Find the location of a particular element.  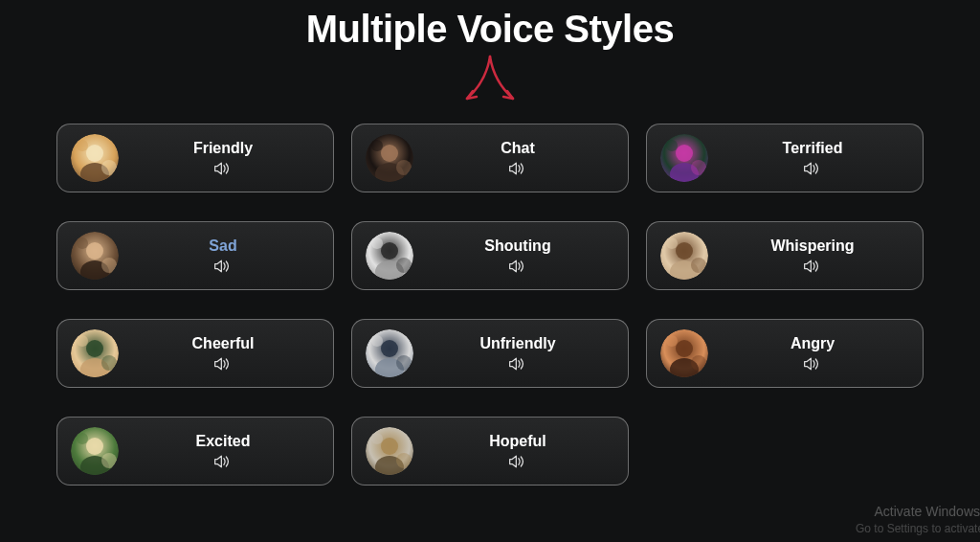

voice-label-sad: Sad is located at coordinates (222, 246).